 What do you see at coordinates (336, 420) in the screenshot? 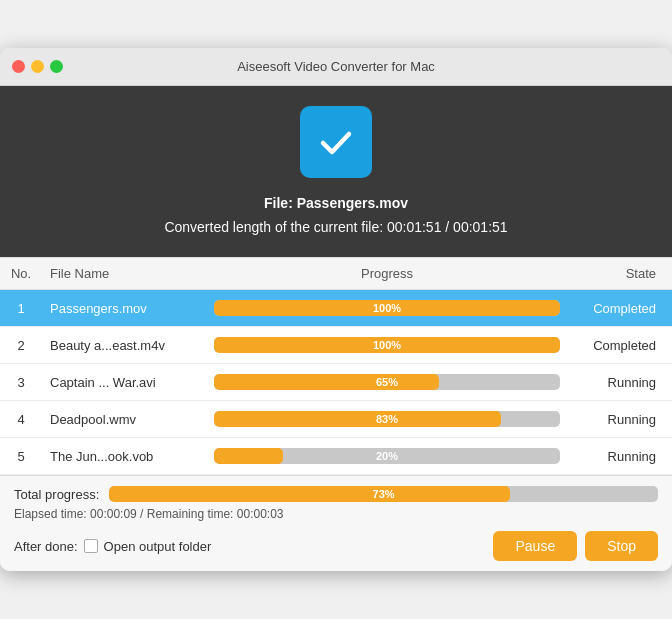
I see `table-row: 4 Deadpool.wmv 83% Running` at bounding box center [336, 420].